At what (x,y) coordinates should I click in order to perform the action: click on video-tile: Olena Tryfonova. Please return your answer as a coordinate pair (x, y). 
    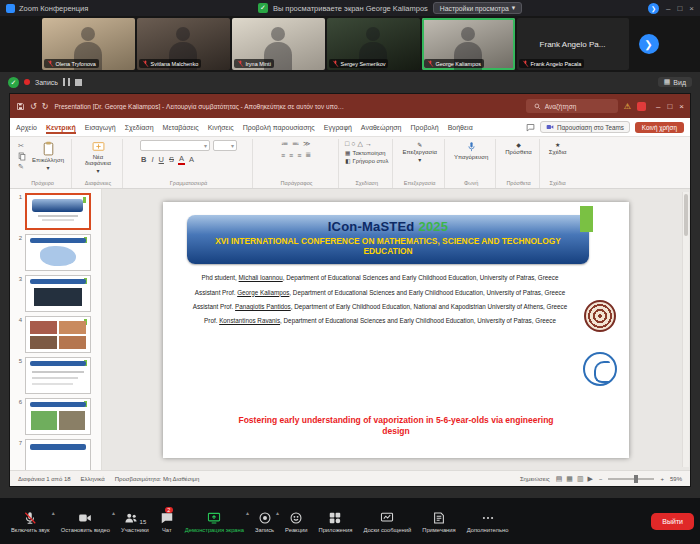
    Looking at the image, I should click on (88, 44).